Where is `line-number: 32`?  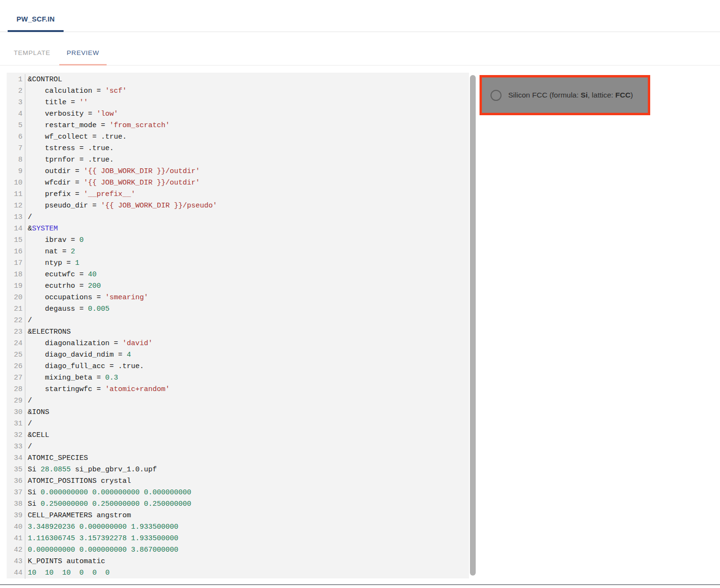
line-number: 32 is located at coordinates (16, 436).